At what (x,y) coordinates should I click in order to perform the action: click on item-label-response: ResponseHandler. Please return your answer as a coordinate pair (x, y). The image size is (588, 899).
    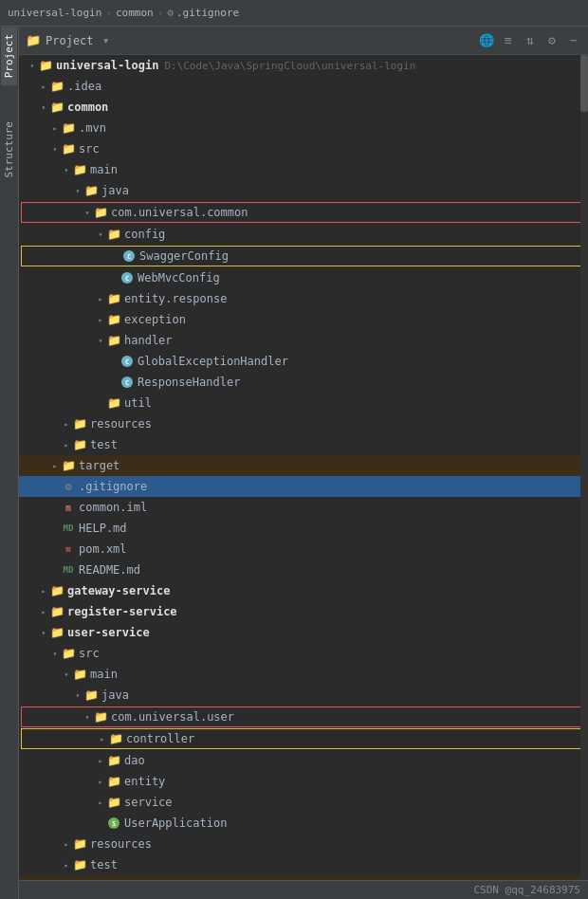
    Looking at the image, I should click on (189, 382).